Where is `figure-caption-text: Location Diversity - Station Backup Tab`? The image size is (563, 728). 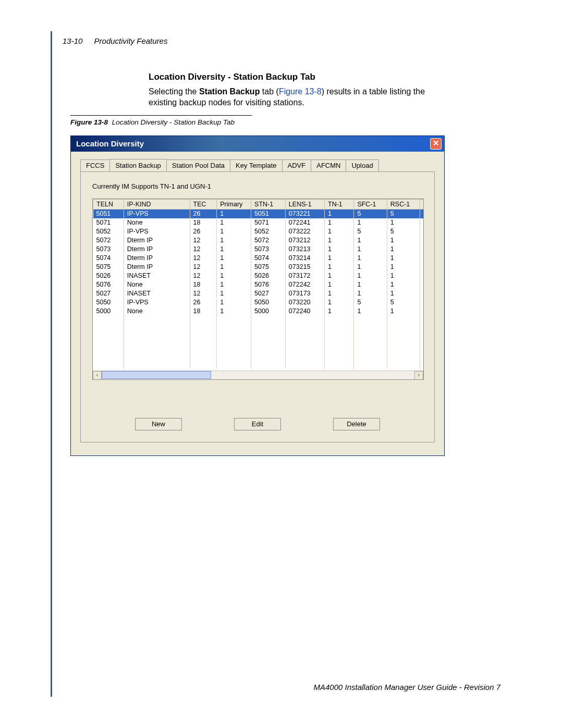 figure-caption-text: Location Diversity - Station Backup Tab is located at coordinates (173, 122).